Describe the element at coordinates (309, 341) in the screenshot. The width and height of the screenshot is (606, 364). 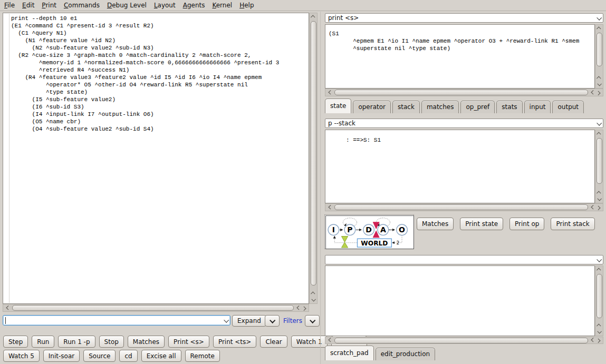
I see `watch-1-button: Watch 1` at that location.